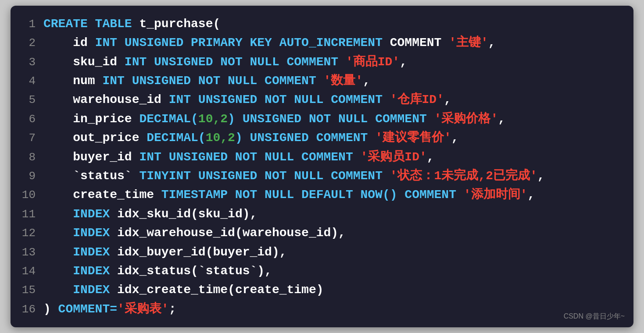  Describe the element at coordinates (32, 195) in the screenshot. I see `line-number: 10` at that location.